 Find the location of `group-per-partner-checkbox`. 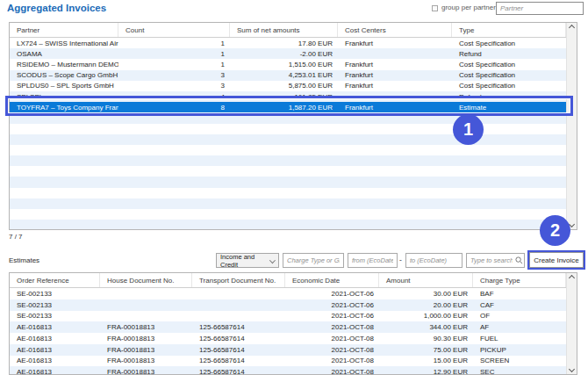

group-per-partner-checkbox is located at coordinates (435, 9).